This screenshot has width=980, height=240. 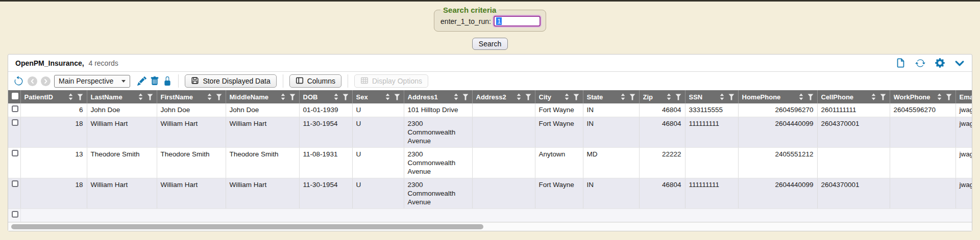 What do you see at coordinates (283, 81) in the screenshot?
I see `toolbar-separator` at bounding box center [283, 81].